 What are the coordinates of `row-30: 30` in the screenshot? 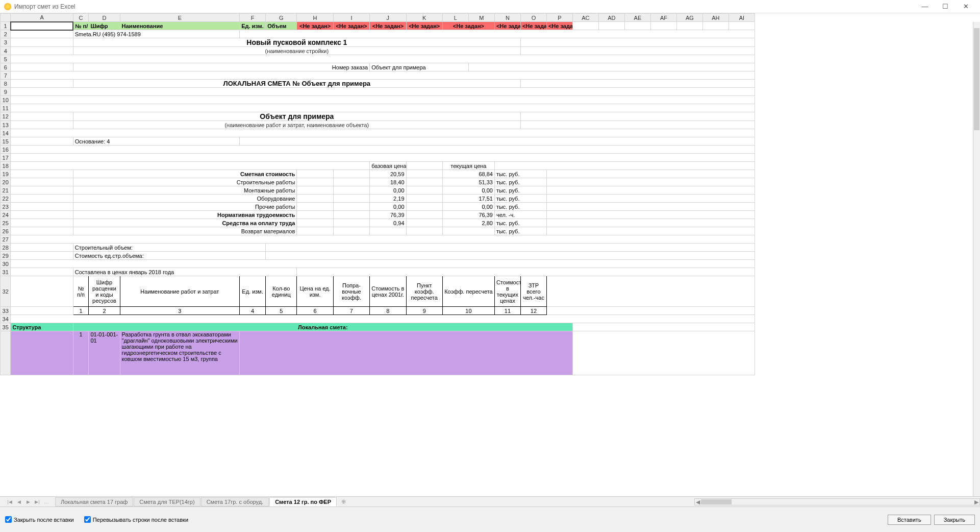 It's located at (378, 264).